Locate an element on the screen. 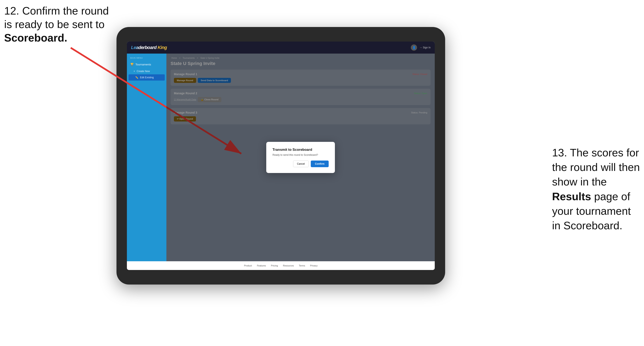 The height and width of the screenshot is (346, 644). user-avatar: 👤 is located at coordinates (414, 47).